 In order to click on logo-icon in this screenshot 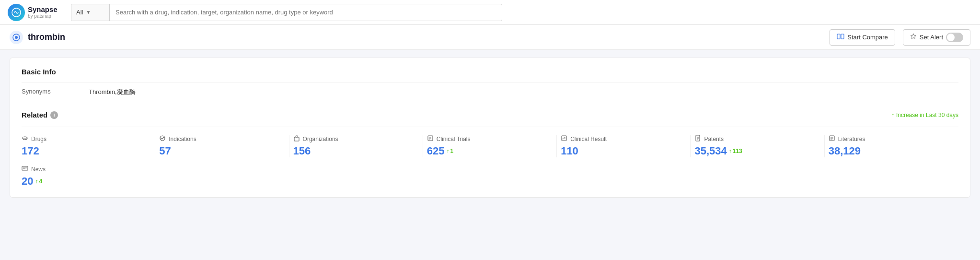, I will do `click(16, 12)`.